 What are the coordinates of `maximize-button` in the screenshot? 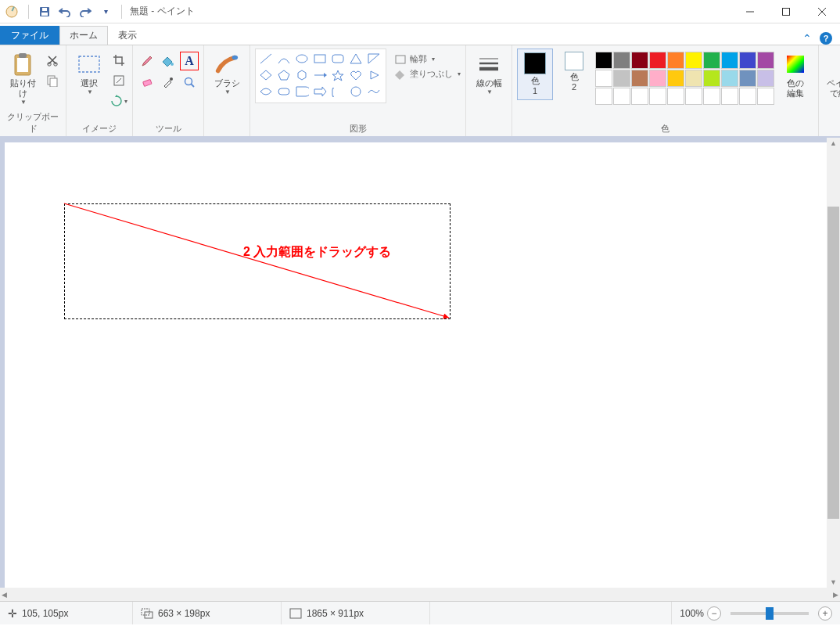 It's located at (786, 12).